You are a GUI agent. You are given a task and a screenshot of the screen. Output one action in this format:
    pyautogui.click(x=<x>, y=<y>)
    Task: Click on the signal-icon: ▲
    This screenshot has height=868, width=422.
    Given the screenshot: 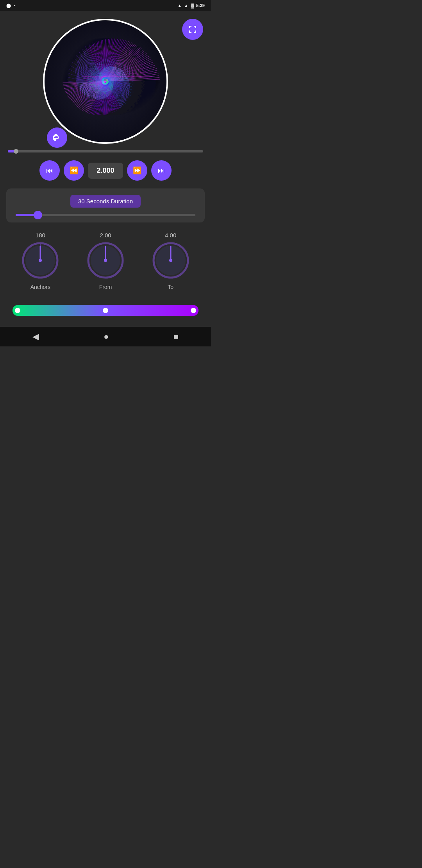 What is the action you would take?
    pyautogui.click(x=186, y=5)
    